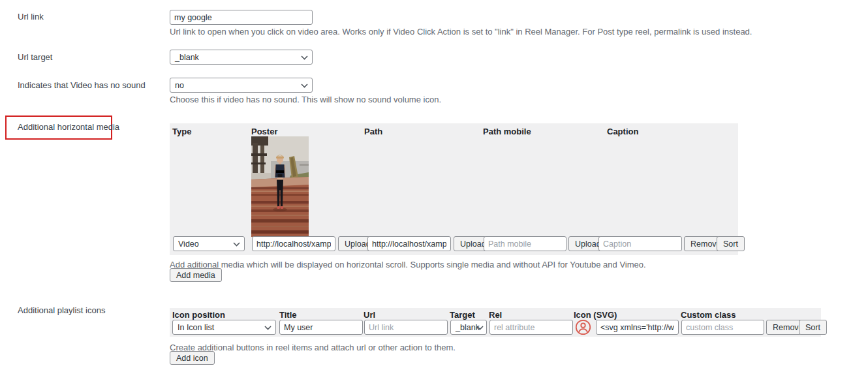 The width and height of the screenshot is (868, 385). What do you see at coordinates (373, 132) in the screenshot?
I see `column-header-path: Path` at bounding box center [373, 132].